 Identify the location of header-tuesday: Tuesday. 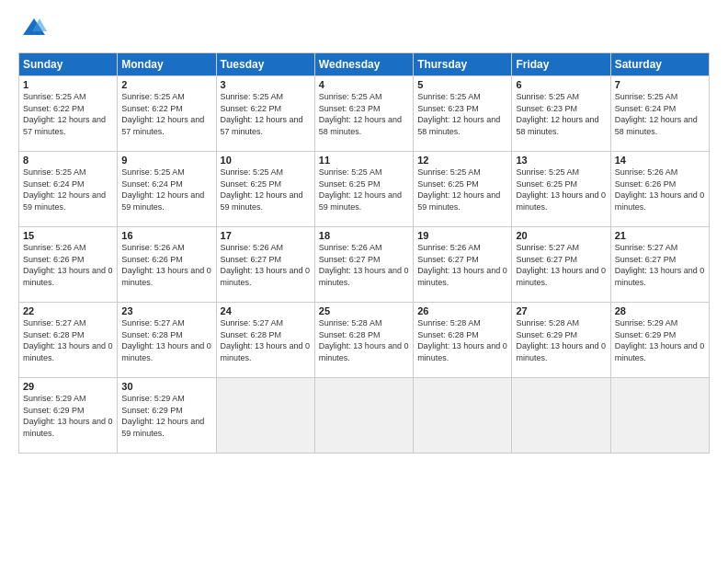
(265, 64).